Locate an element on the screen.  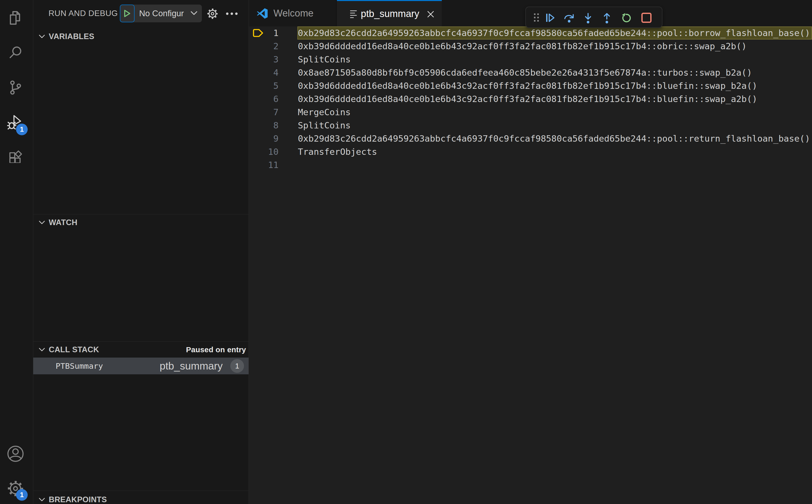
code-line: 9 0xb29d83c26cdd2a64959263abbcfc4a6937f0… is located at coordinates (531, 139).